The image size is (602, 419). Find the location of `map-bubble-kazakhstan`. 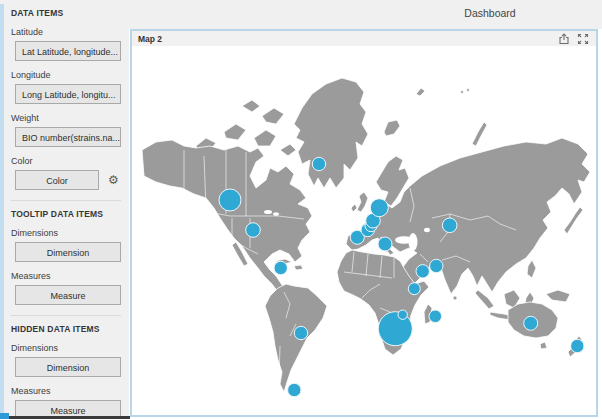

map-bubble-kazakhstan is located at coordinates (450, 226).